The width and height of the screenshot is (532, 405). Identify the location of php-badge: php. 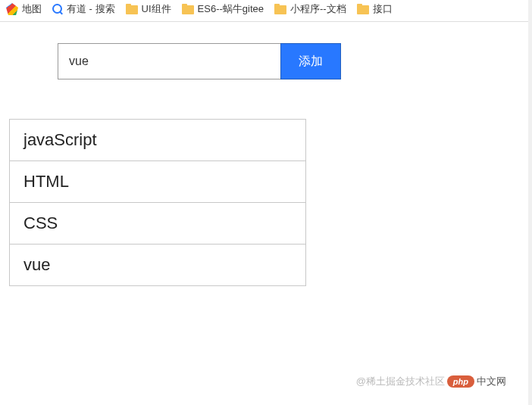
(461, 382).